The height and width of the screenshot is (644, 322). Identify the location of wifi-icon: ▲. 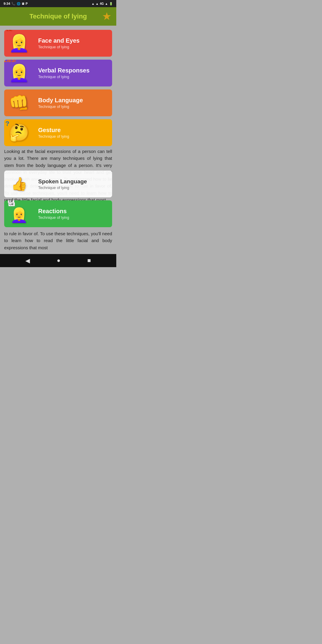
(93, 4).